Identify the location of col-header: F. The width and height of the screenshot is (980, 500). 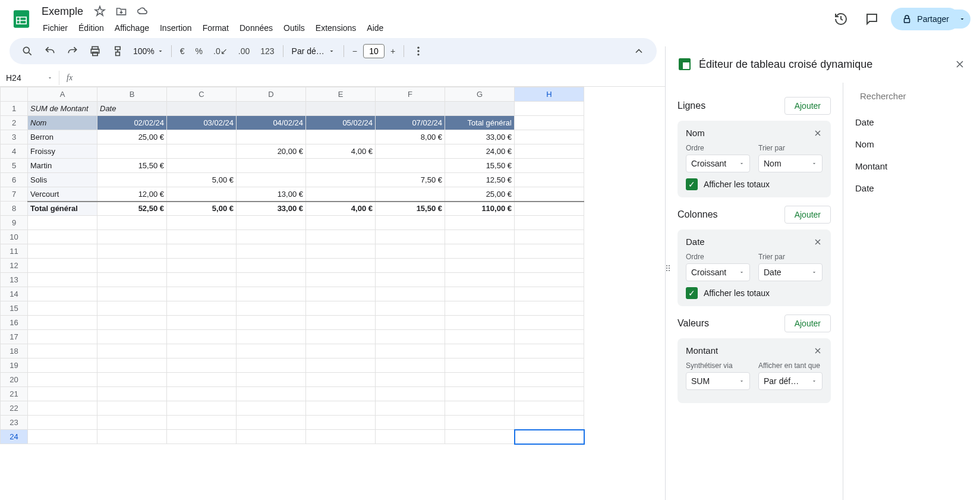
(410, 95).